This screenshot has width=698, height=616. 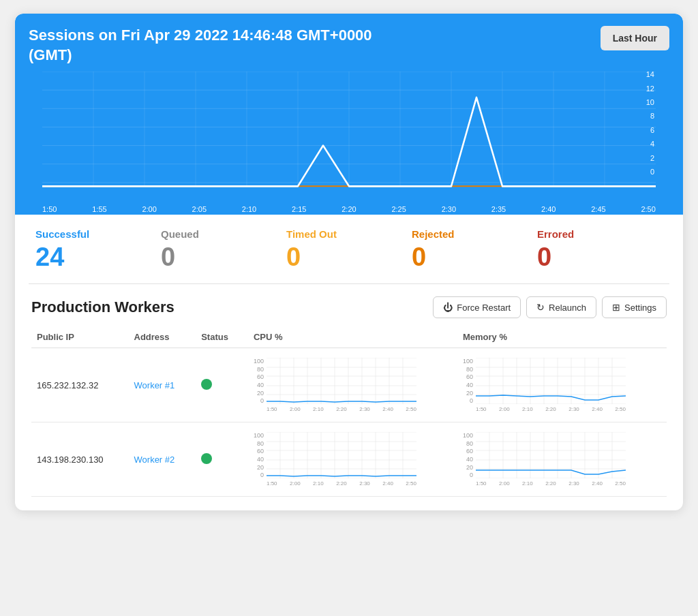 What do you see at coordinates (180, 234) in the screenshot?
I see `stat-label-queued: Queued` at bounding box center [180, 234].